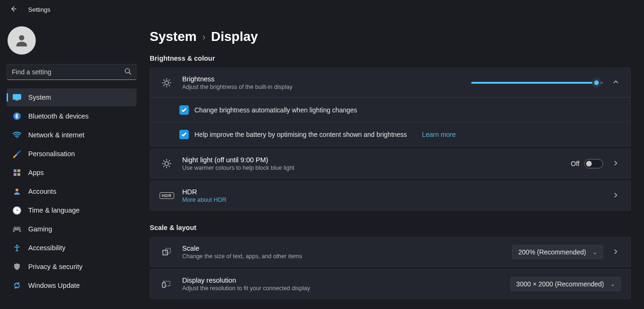 This screenshot has height=309, width=644. I want to click on sidebar-item-label: System, so click(40, 97).